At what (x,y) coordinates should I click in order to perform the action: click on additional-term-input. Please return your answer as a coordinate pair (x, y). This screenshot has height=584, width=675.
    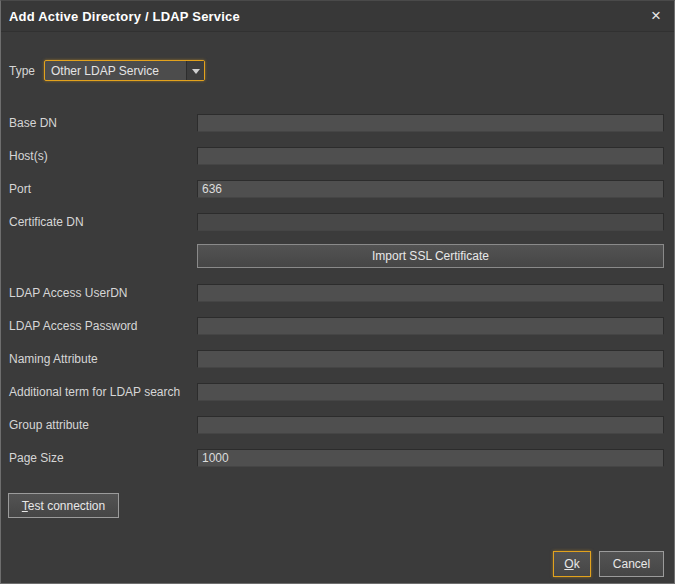
    Looking at the image, I should click on (430, 392).